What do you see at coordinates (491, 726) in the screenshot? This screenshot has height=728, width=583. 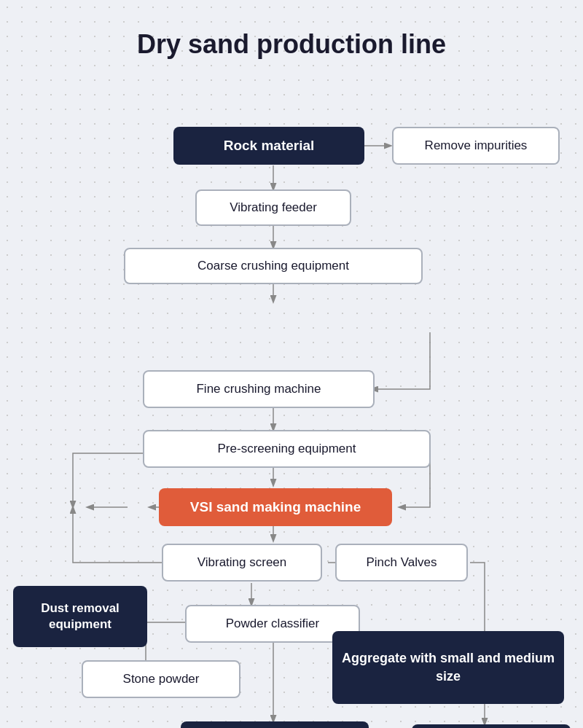 I see `aggregate-large-node: Aggregate with large size` at bounding box center [491, 726].